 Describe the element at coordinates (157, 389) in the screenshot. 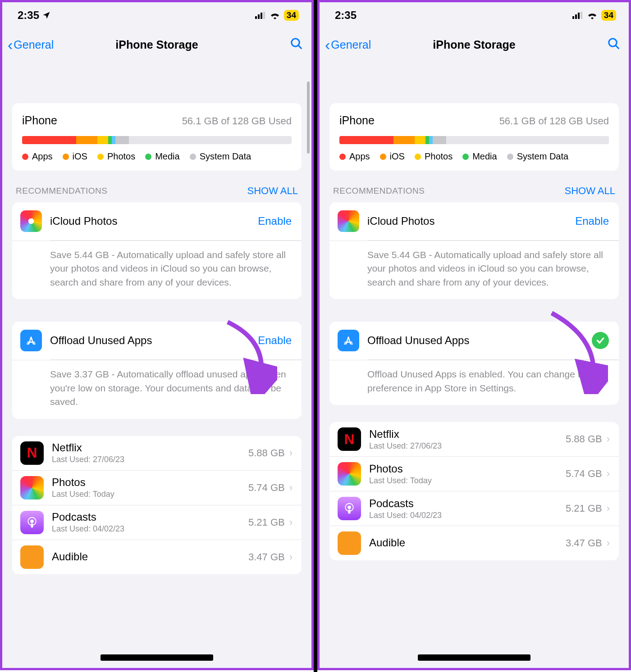

I see `offload-description: Save 3.37 GB - Automatically offload unu…` at that location.